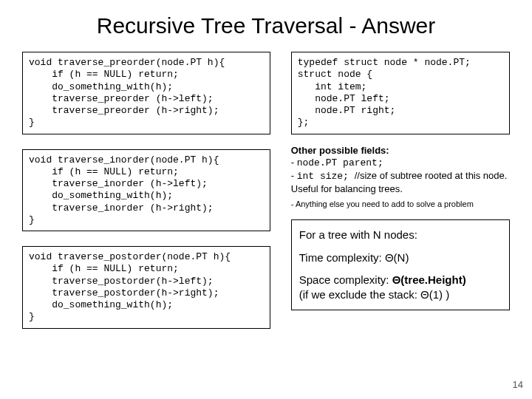  What do you see at coordinates (400, 280) in the screenshot?
I see `complexity-l3: Space complexity: Θ(tree.Height)` at bounding box center [400, 280].